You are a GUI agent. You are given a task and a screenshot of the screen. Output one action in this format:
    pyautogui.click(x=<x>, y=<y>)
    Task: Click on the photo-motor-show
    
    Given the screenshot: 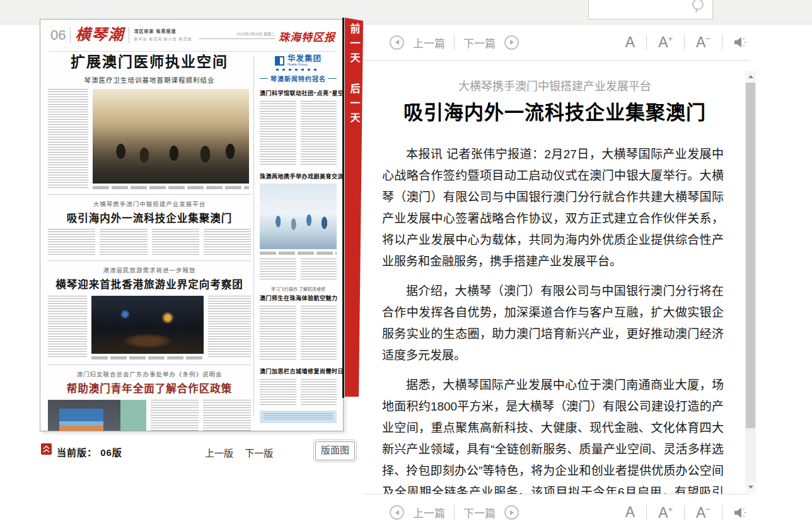 What is the action you would take?
    pyautogui.click(x=148, y=325)
    